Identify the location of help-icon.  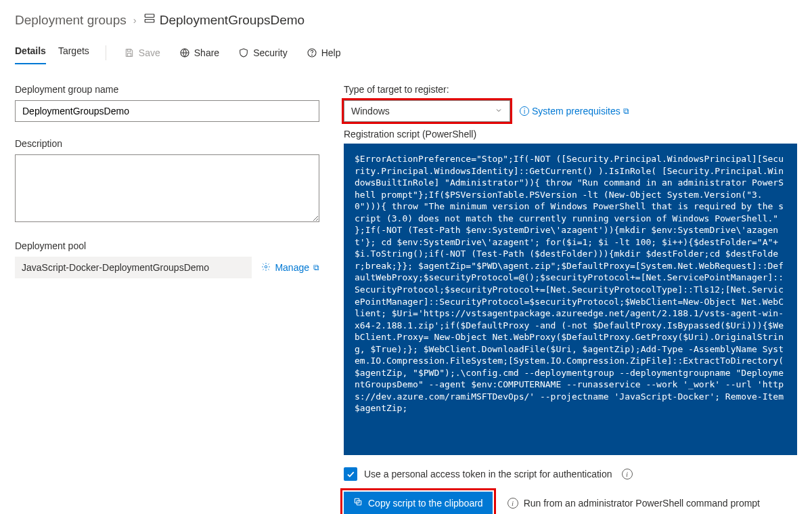
(312, 53).